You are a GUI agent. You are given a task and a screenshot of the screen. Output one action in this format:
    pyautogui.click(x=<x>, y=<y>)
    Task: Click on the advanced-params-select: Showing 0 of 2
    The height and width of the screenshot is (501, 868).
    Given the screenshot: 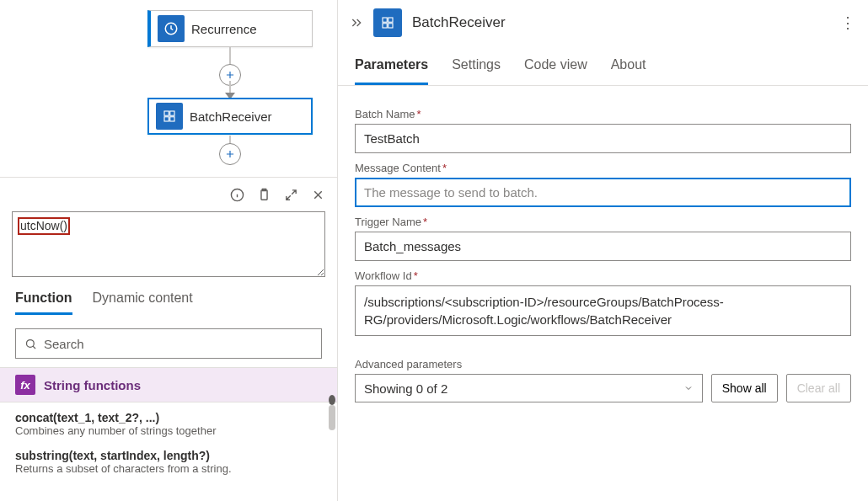 What is the action you would take?
    pyautogui.click(x=529, y=388)
    